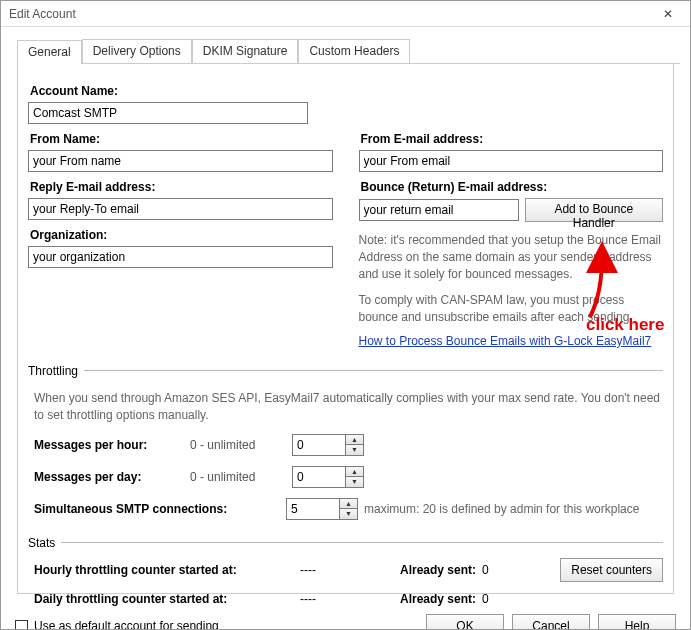  Describe the element at coordinates (160, 509) in the screenshot. I see `smtp-connections-label: Simultaneous SMTP connections:` at that location.